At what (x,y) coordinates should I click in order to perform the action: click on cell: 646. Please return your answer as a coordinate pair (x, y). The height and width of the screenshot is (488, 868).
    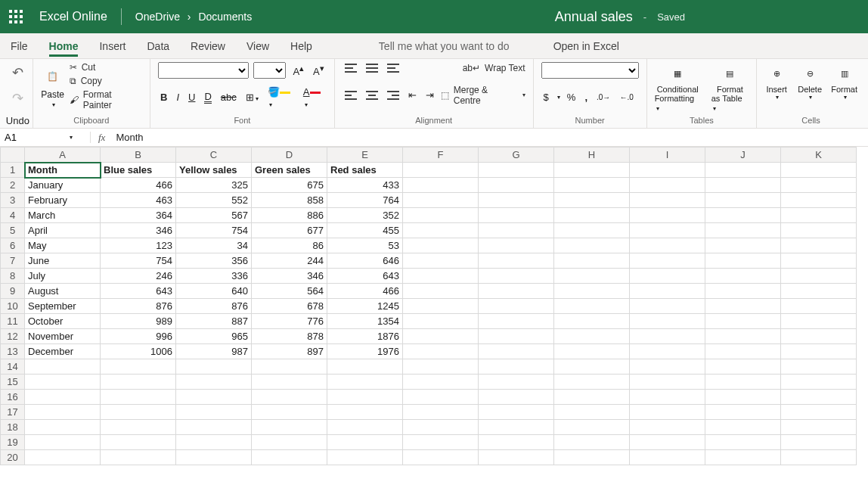
    Looking at the image, I should click on (365, 261).